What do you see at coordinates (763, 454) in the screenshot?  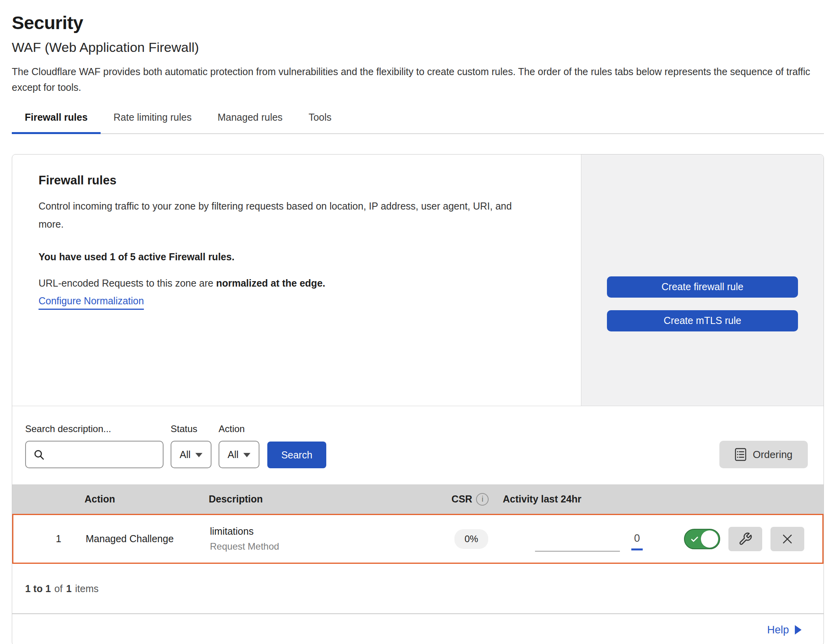 I see `ordering-button: Ordering` at bounding box center [763, 454].